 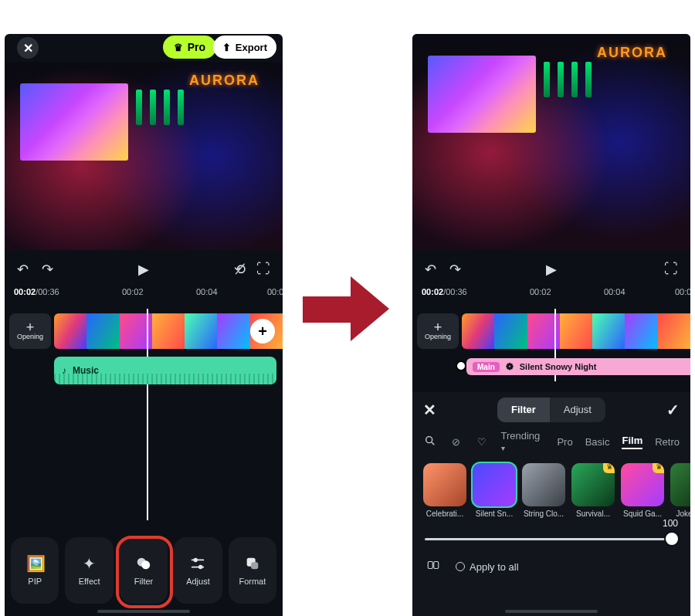 What do you see at coordinates (144, 344) in the screenshot?
I see `timeline: + Opening + ♪ Music` at bounding box center [144, 344].